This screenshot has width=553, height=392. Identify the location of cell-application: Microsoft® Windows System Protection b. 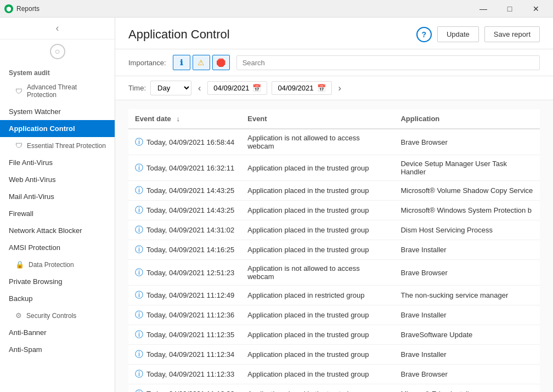
(467, 211).